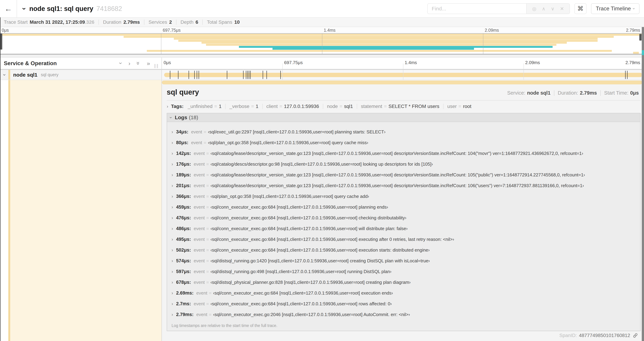 This screenshot has width=644, height=341. I want to click on log-timestamp: 142μs:, so click(184, 154).